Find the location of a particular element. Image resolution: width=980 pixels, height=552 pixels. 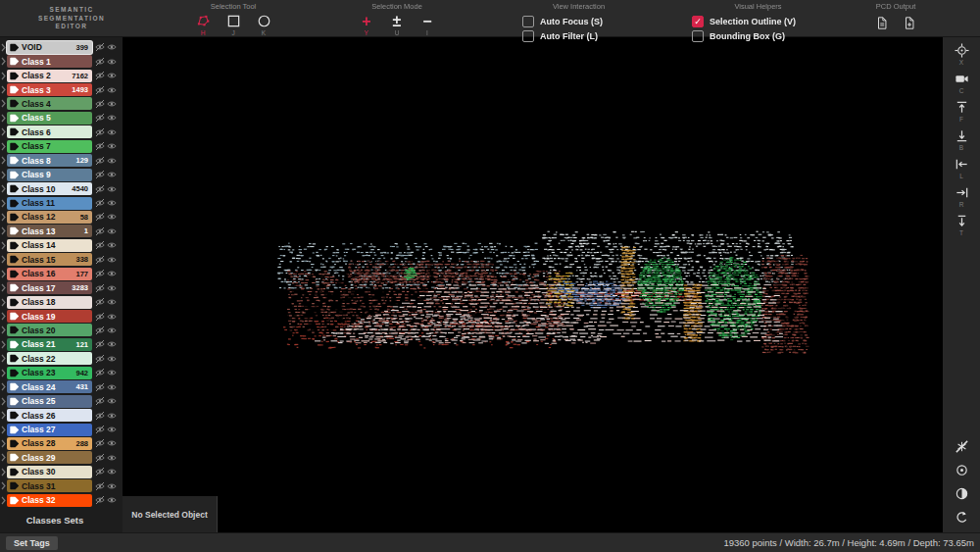

class-color-bar: Class 31 is located at coordinates (49, 486).